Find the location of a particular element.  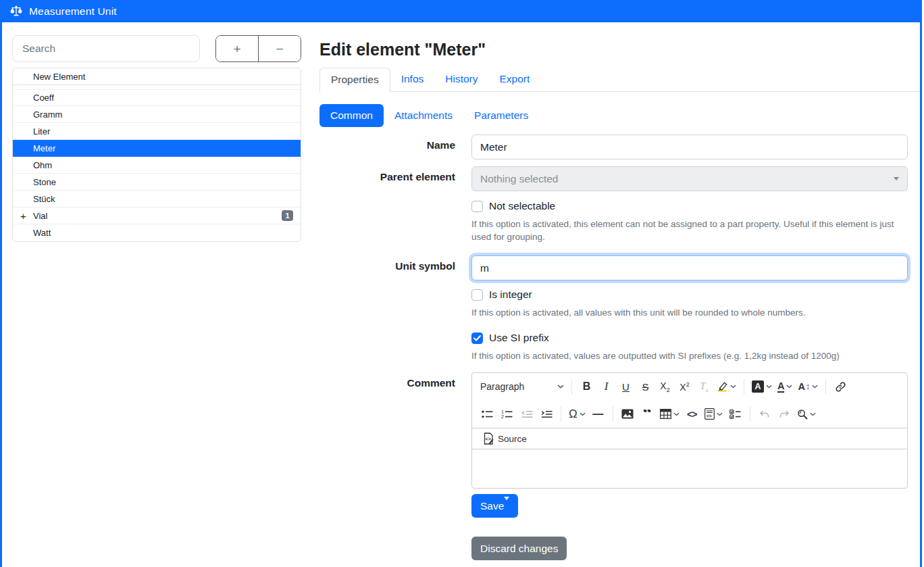

todo-list-icon is located at coordinates (735, 414).